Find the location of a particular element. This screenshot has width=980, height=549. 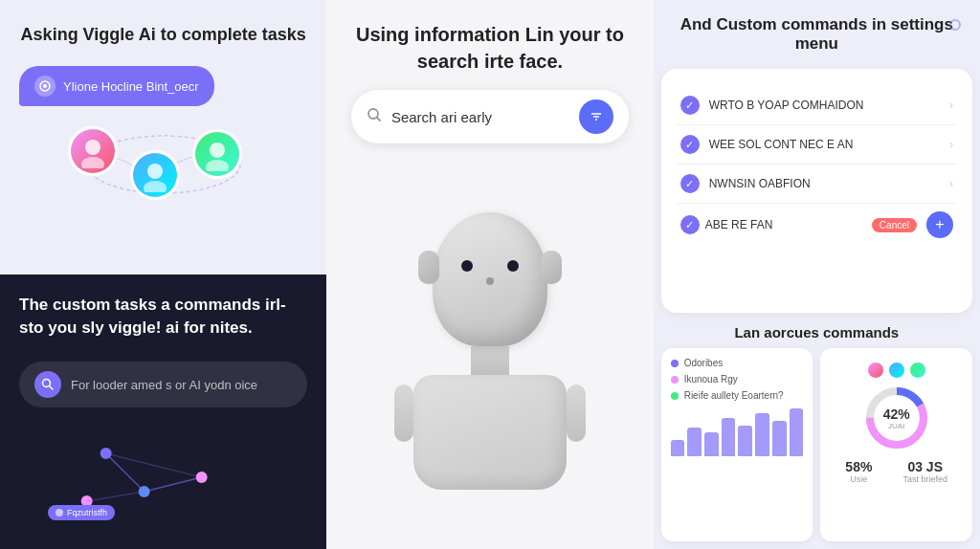

add-button: + is located at coordinates (940, 225).